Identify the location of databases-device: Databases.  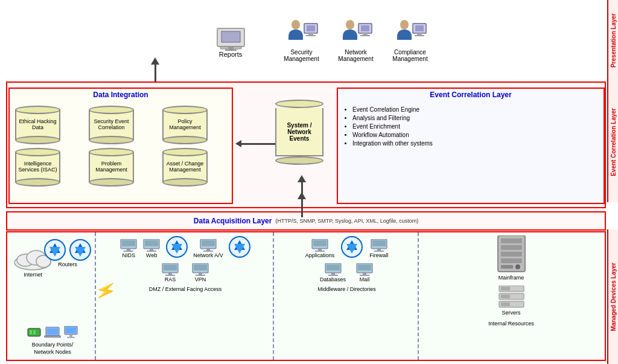
(333, 273).